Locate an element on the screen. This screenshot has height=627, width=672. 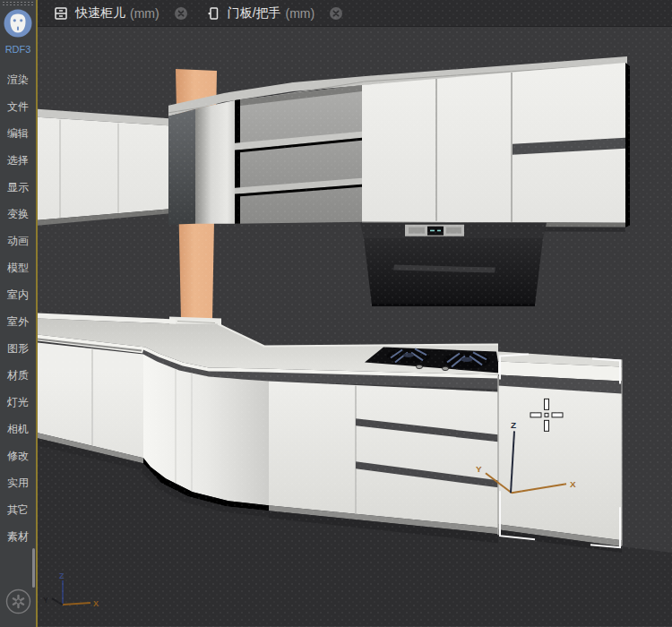
tab-quick-cabinet: 快速柜儿 (mm) is located at coordinates (121, 13).